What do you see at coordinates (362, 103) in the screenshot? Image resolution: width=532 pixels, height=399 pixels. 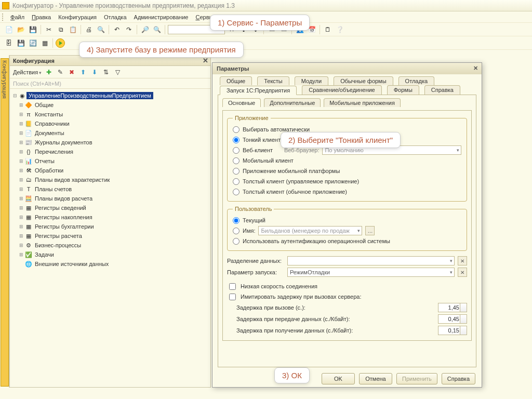 I see `subtab-mobile: Мобильные приложения` at bounding box center [362, 103].